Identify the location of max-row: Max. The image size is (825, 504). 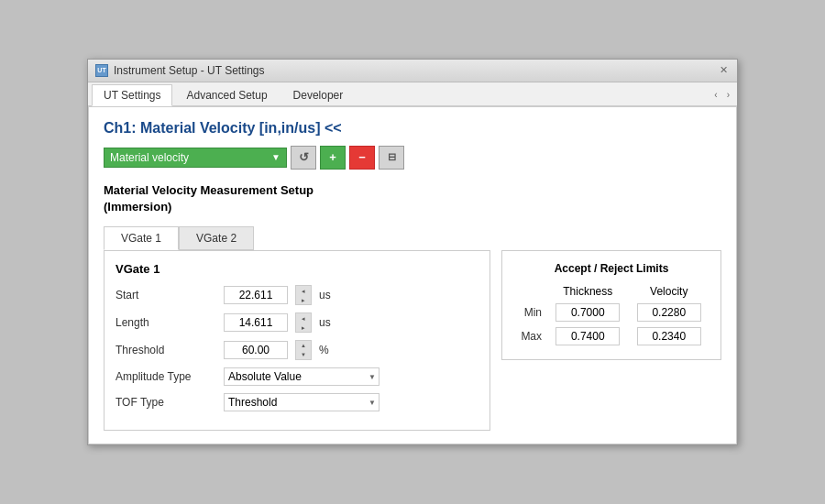
(611, 336).